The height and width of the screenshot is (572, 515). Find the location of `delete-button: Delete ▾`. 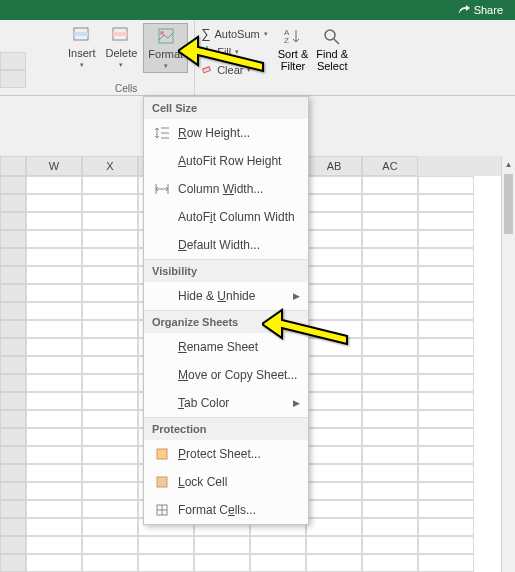

delete-button: Delete ▾ is located at coordinates (122, 48).